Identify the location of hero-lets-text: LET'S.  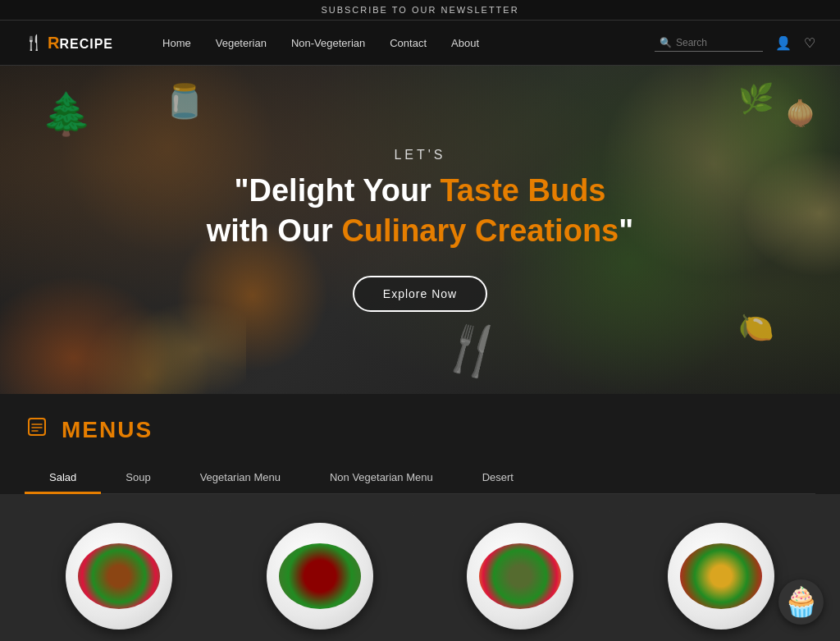
(420, 155).